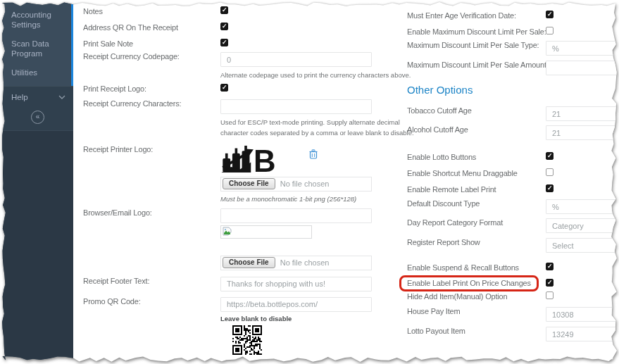 The height and width of the screenshot is (364, 619). Describe the element at coordinates (247, 340) in the screenshot. I see `promo-qr-image` at that location.